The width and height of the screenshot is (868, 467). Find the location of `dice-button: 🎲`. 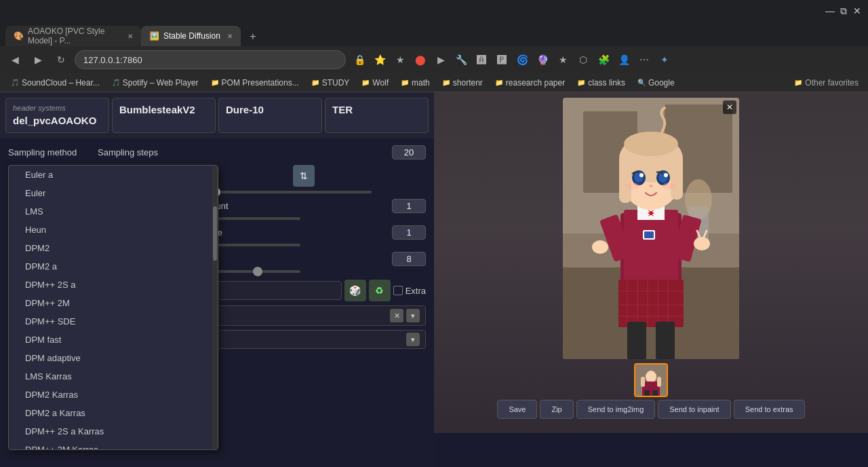

dice-button: 🎲 is located at coordinates (355, 291).